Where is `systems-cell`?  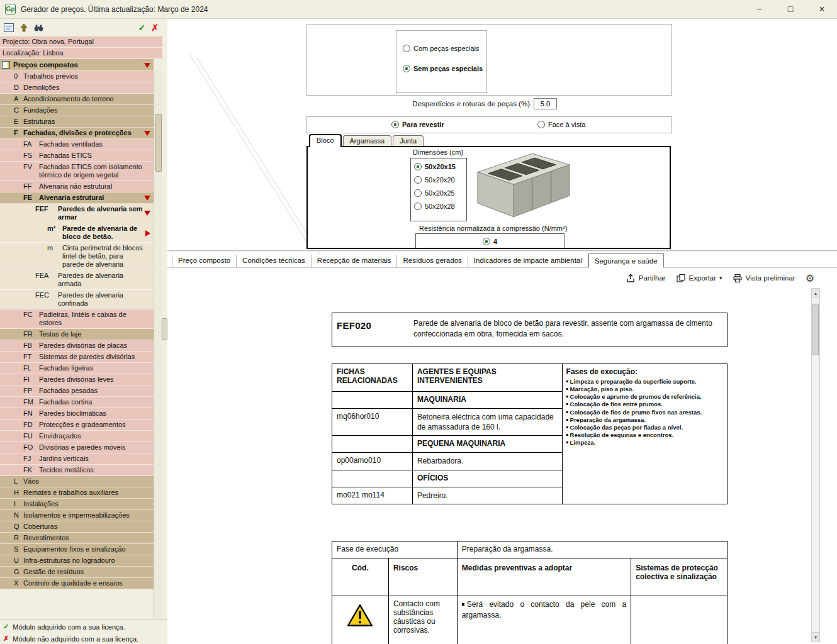
systems-cell is located at coordinates (680, 620).